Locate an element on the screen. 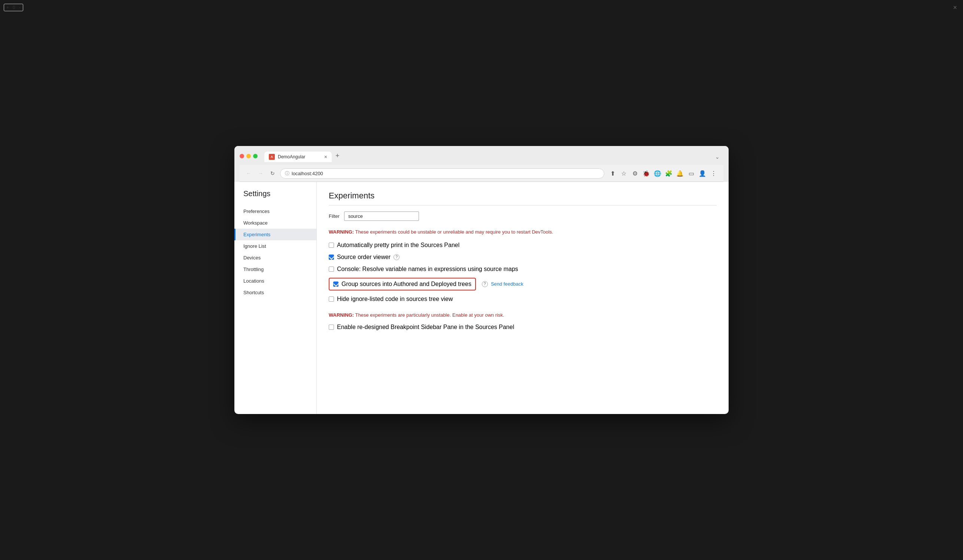 The height and width of the screenshot is (560, 963). split-icon: ▭ is located at coordinates (691, 173).